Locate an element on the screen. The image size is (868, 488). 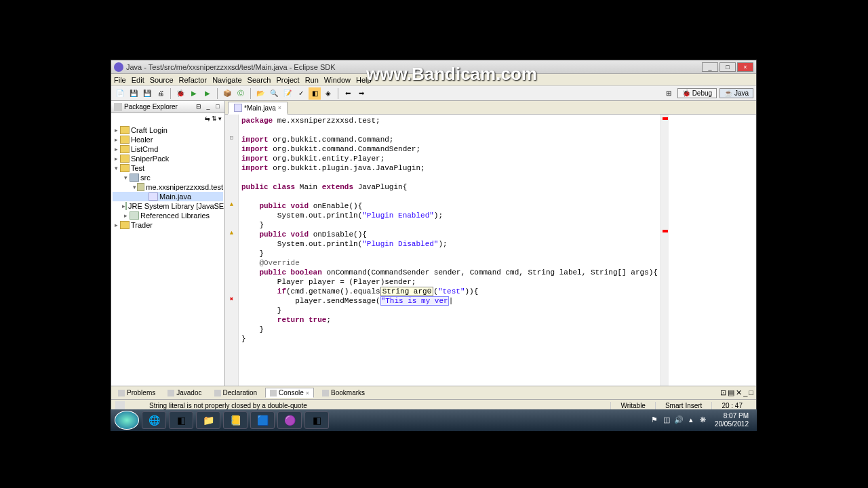
menu-source: Source is located at coordinates (161, 80).